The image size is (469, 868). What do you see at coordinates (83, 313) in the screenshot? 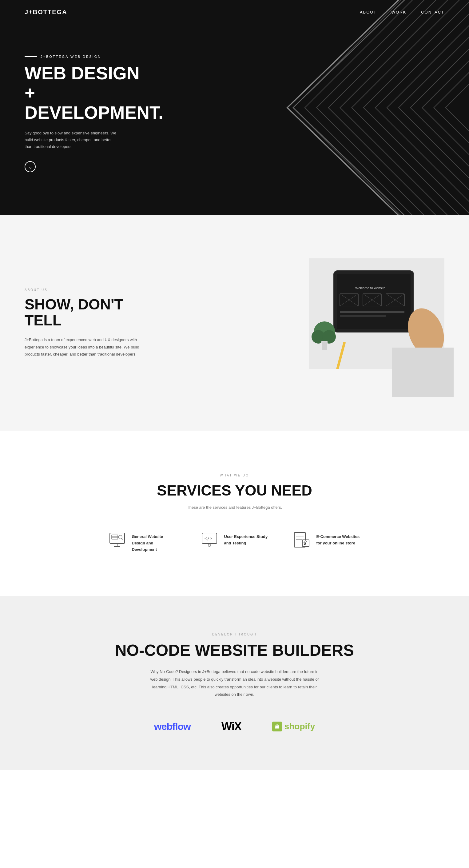
I see `about-title: SHOW, DON'T TELL` at bounding box center [83, 313].